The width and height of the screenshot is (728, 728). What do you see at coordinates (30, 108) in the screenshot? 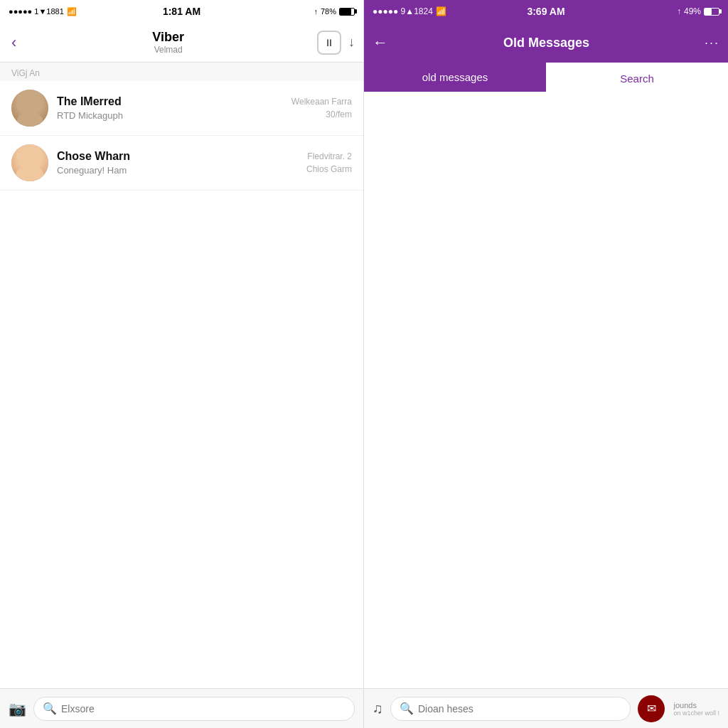
I see `avatar-male-img` at bounding box center [30, 108].